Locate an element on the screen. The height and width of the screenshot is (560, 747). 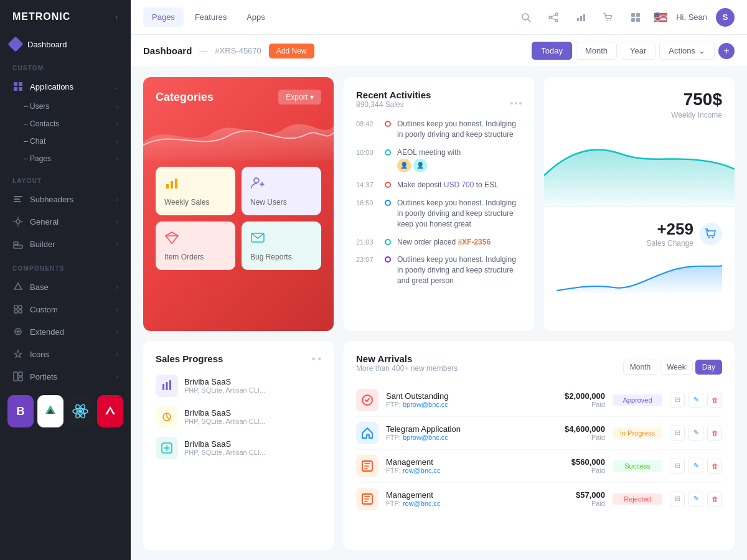
sidebar-item-subheaders: Subheaders › is located at coordinates (65, 199).